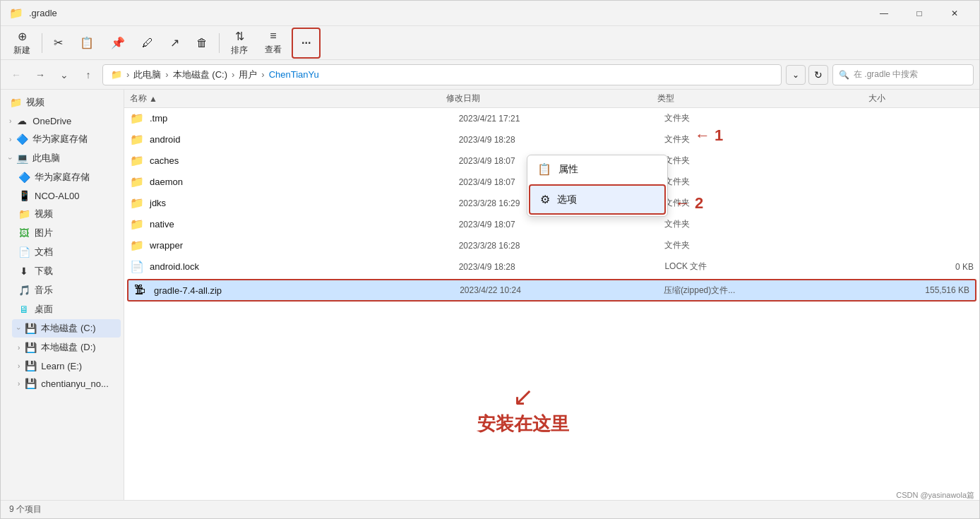 Image resolution: width=980 pixels, height=519 pixels. Describe the element at coordinates (64, 75) in the screenshot. I see `recent-button: ⌄` at that location.